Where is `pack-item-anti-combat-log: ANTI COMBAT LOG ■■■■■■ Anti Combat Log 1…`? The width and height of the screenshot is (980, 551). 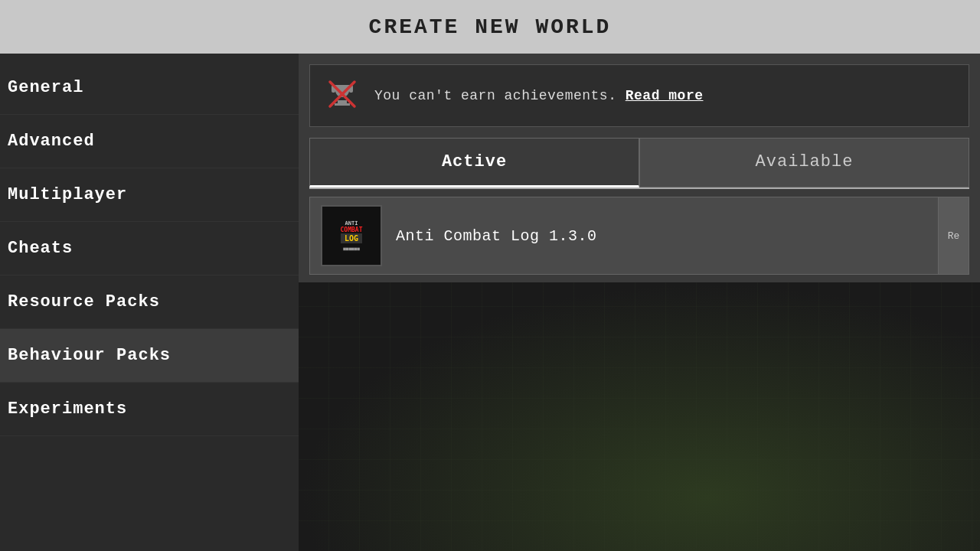
pack-item-anti-combat-log: ANTI COMBAT LOG ■■■■■■ Anti Combat Log 1… is located at coordinates (639, 236).